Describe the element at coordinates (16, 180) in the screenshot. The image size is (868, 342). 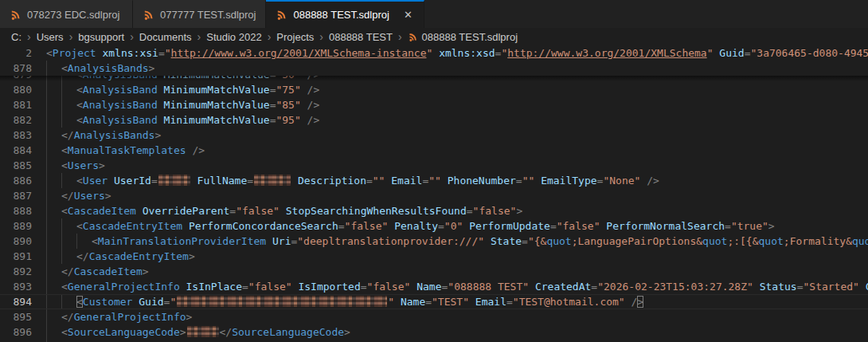
I see `line-number: 886` at that location.